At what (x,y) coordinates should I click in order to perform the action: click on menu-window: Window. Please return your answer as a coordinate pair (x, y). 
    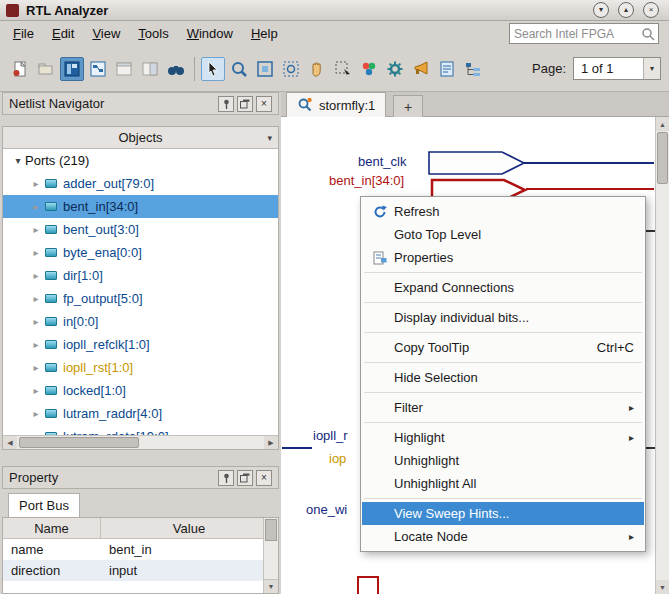
    Looking at the image, I should click on (210, 34).